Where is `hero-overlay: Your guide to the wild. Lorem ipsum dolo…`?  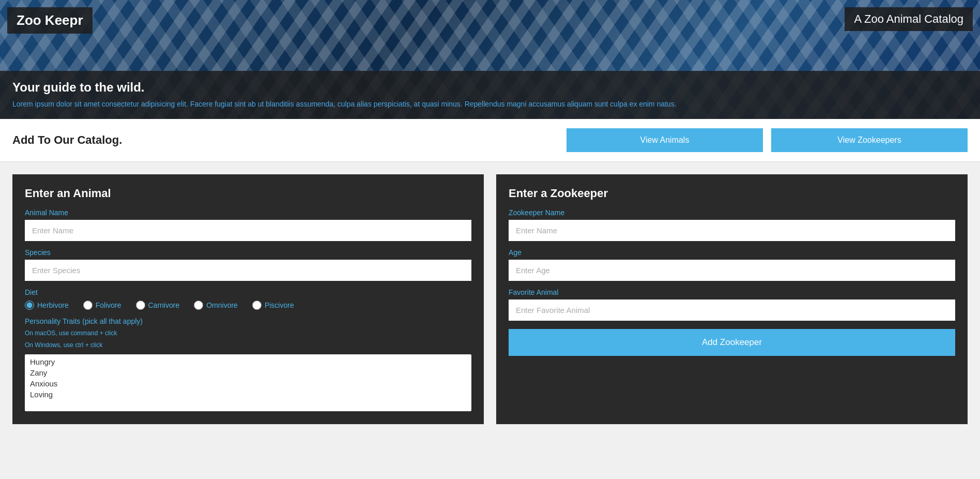
hero-overlay: Your guide to the wild. Lorem ipsum dolo… is located at coordinates (490, 95).